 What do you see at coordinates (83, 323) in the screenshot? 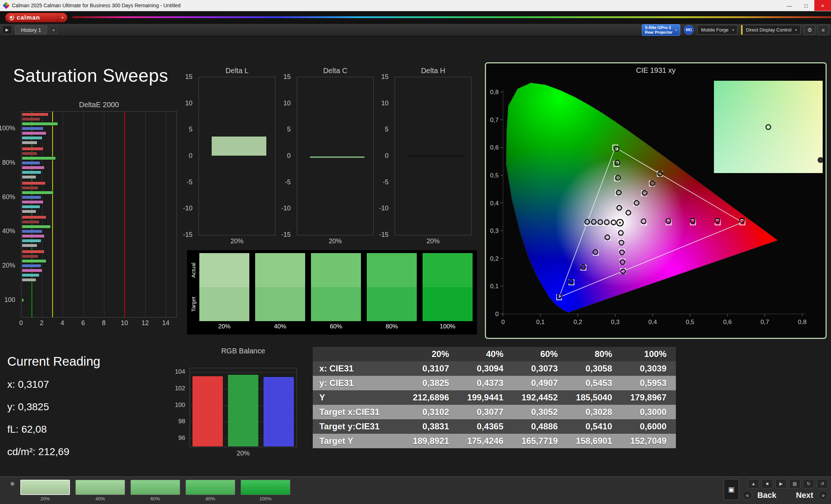
I see `deltae-xtick-label: 6` at bounding box center [83, 323].